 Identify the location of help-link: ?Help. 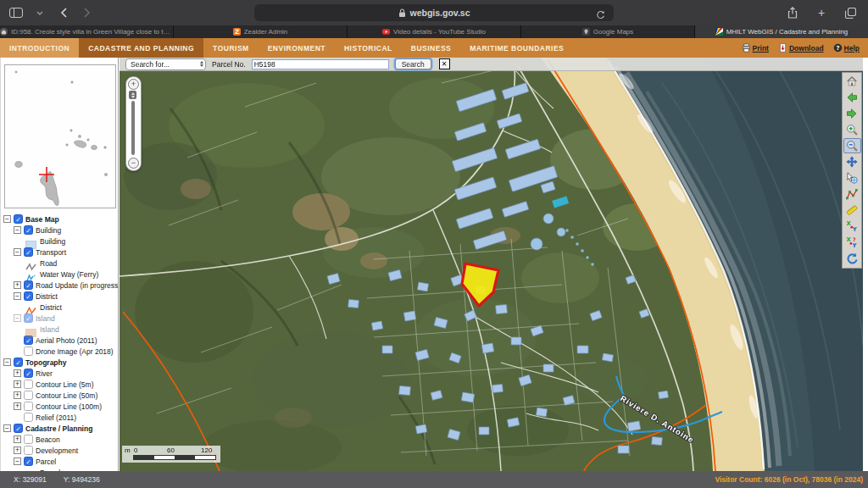
(846, 47).